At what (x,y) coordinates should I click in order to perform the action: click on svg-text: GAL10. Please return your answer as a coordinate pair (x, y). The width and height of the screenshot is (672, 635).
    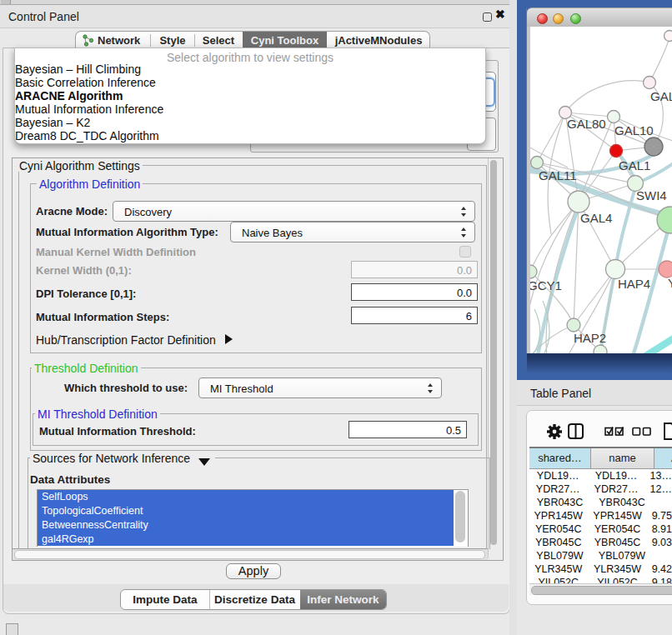
    Looking at the image, I should click on (634, 130).